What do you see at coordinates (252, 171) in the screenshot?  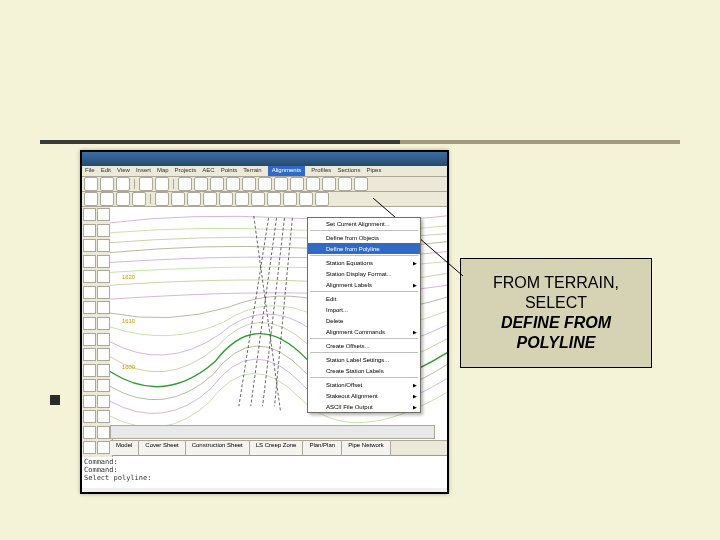 I see `menu-terrain: Terrain` at bounding box center [252, 171].